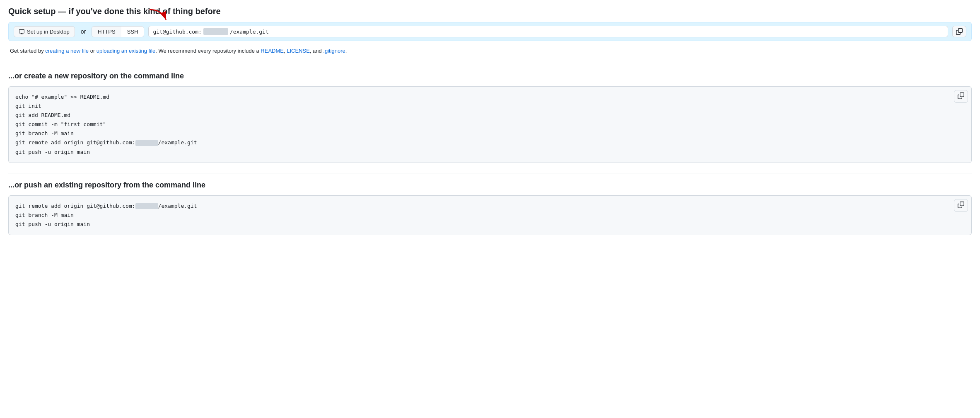 The height and width of the screenshot is (418, 980). What do you see at coordinates (959, 32) in the screenshot?
I see `copy-url-button` at bounding box center [959, 32].